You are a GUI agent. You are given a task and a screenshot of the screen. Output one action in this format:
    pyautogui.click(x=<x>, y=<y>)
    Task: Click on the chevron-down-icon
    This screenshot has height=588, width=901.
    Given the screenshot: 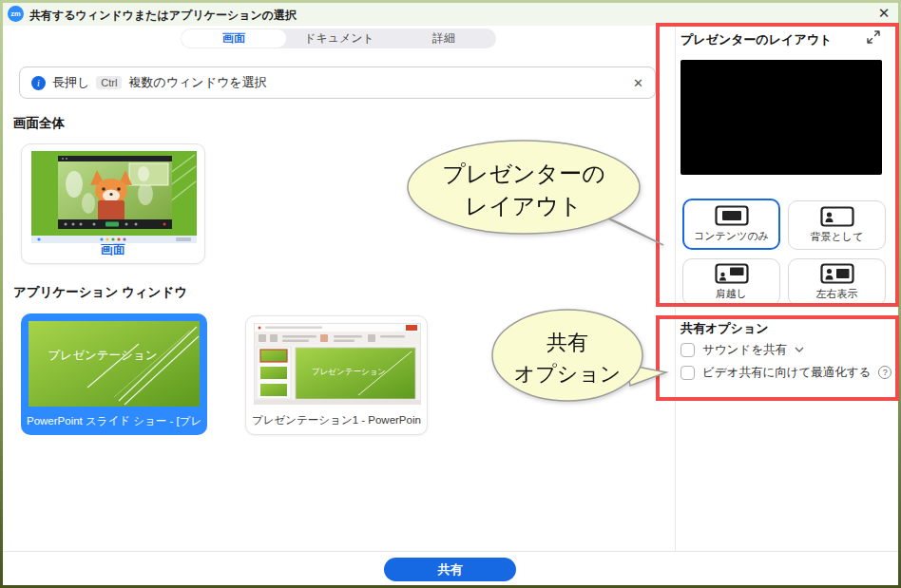 What is the action you would take?
    pyautogui.click(x=799, y=350)
    